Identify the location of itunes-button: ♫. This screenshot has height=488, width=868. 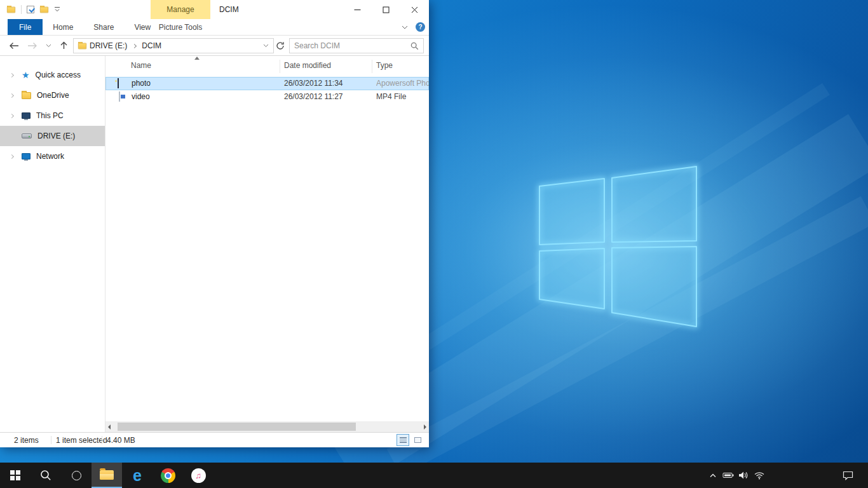
(198, 475).